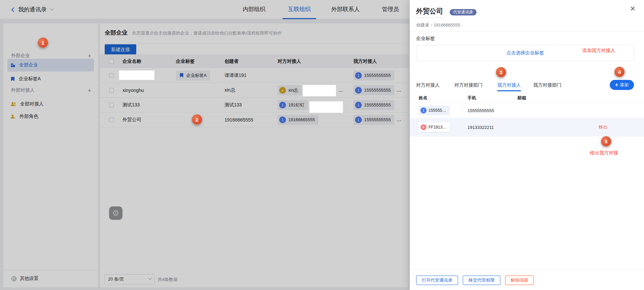 The image size is (644, 290). Describe the element at coordinates (519, 280) in the screenshot. I see `disconnect-button: 解除连接` at that location.